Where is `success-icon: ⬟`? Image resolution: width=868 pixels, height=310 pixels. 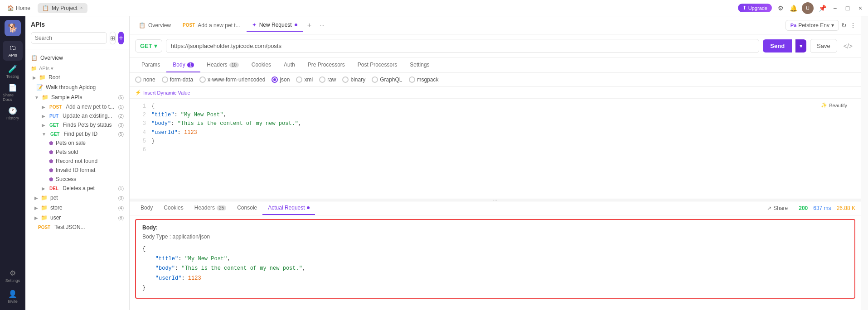
success-icon: ⬟ is located at coordinates (51, 179).